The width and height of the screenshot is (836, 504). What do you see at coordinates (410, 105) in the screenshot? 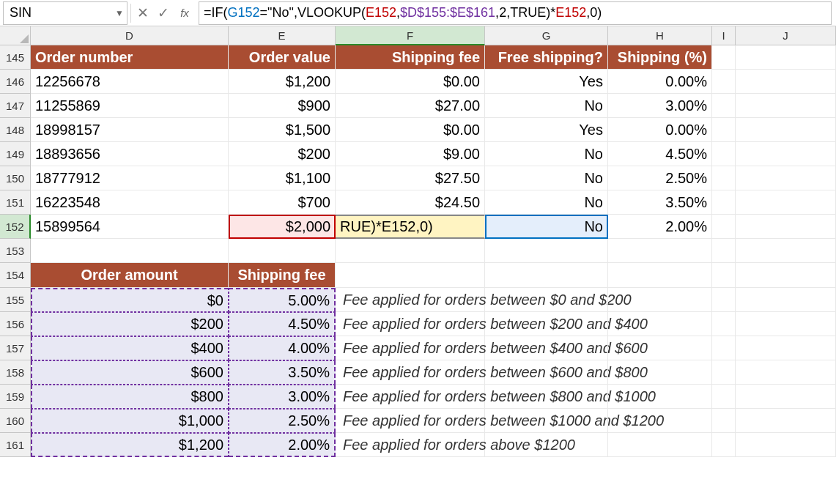
I see `cell: $27.00` at bounding box center [410, 105].